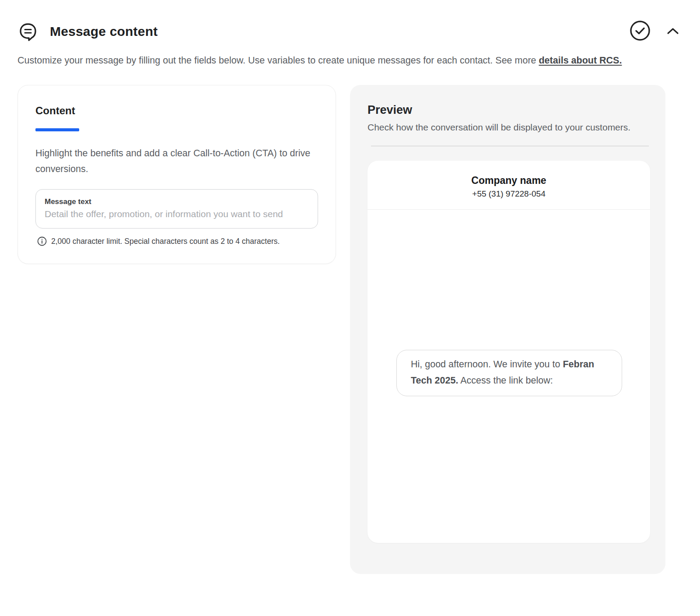  I want to click on message-text-label: Message text, so click(176, 202).